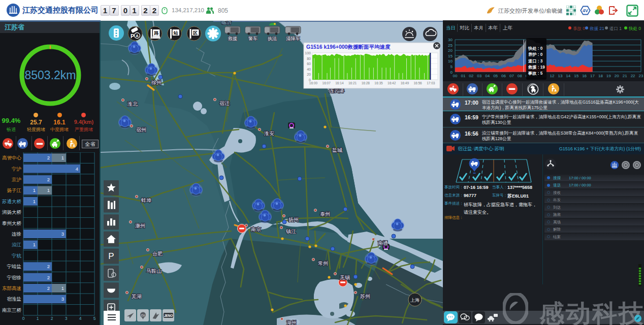  What do you see at coordinates (224, 104) in the screenshot?
I see `svg-text: 宿迁` at bounding box center [224, 104].